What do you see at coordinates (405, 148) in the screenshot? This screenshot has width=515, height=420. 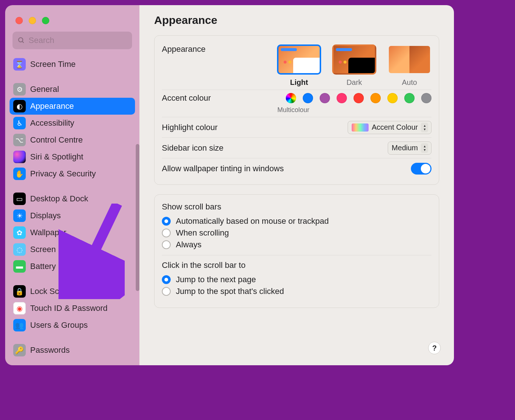 I see `sidebar-icon-size-value: Medium` at bounding box center [405, 148].